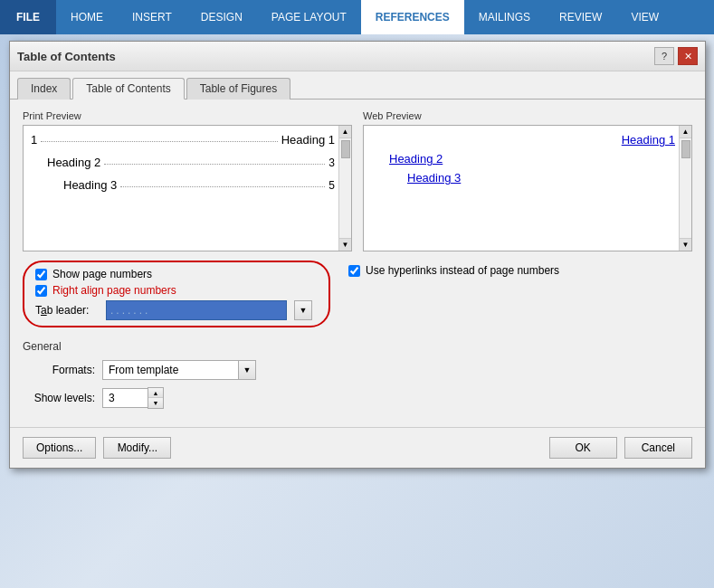 This screenshot has width=714, height=588. What do you see at coordinates (331, 185) in the screenshot?
I see `print-h3-page: 5` at bounding box center [331, 185].